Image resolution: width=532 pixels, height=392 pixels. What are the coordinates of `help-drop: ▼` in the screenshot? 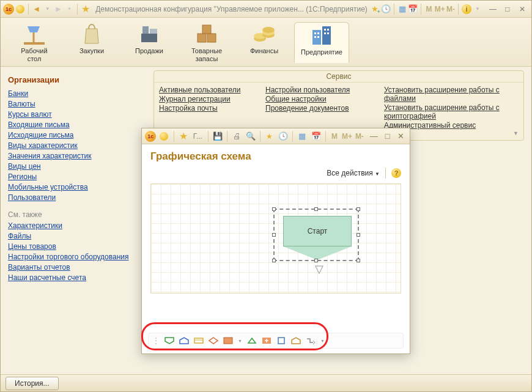 It's located at (478, 9).